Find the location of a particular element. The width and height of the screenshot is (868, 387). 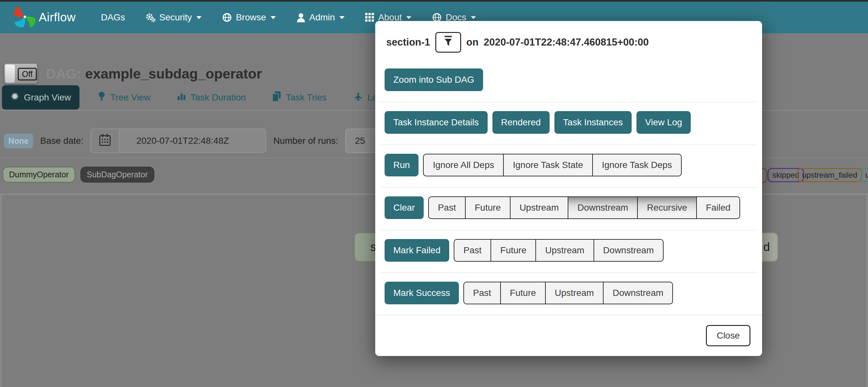

dag-name: example_subdag_operator is located at coordinates (174, 73).